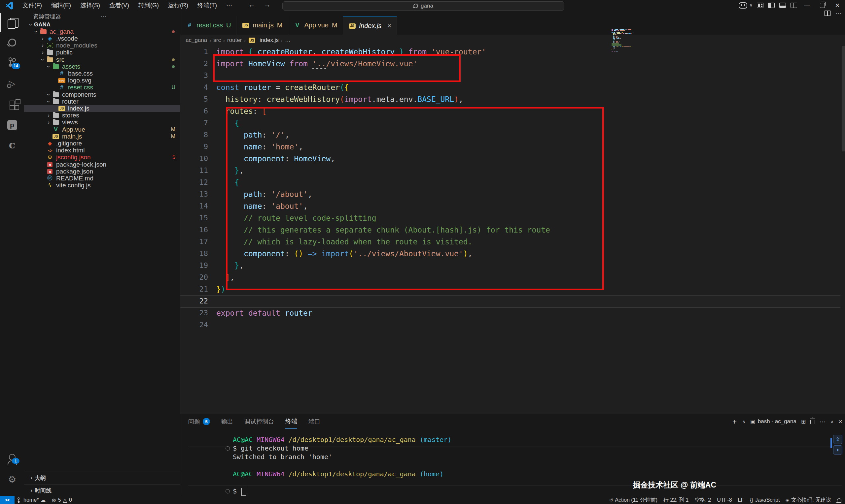 This screenshot has height=504, width=845. What do you see at coordinates (804, 422) in the screenshot?
I see `split-terminal-icon: ⊞` at bounding box center [804, 422].